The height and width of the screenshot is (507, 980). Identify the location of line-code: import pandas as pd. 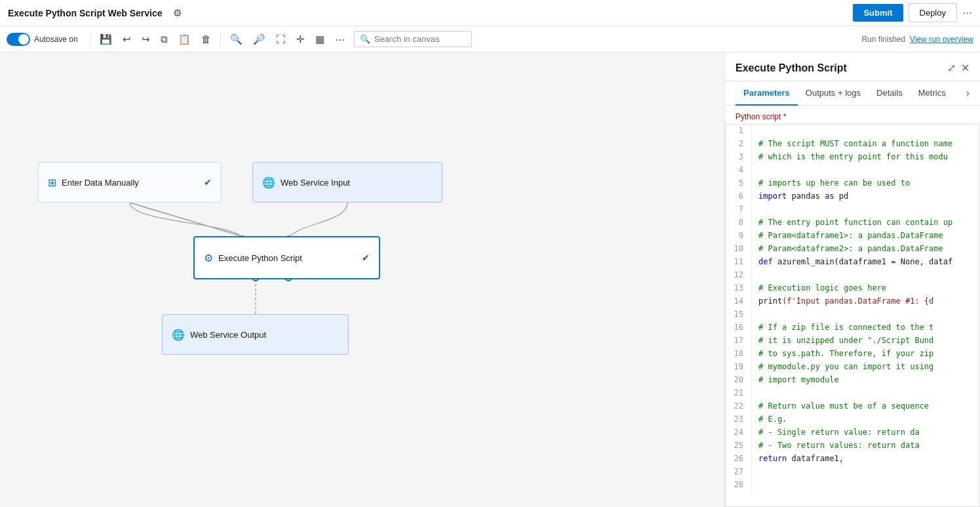
(800, 197).